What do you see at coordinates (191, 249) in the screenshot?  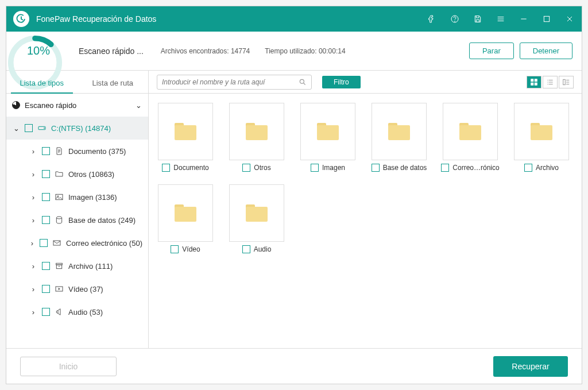 I see `tile-label: Vídeo` at bounding box center [191, 249].